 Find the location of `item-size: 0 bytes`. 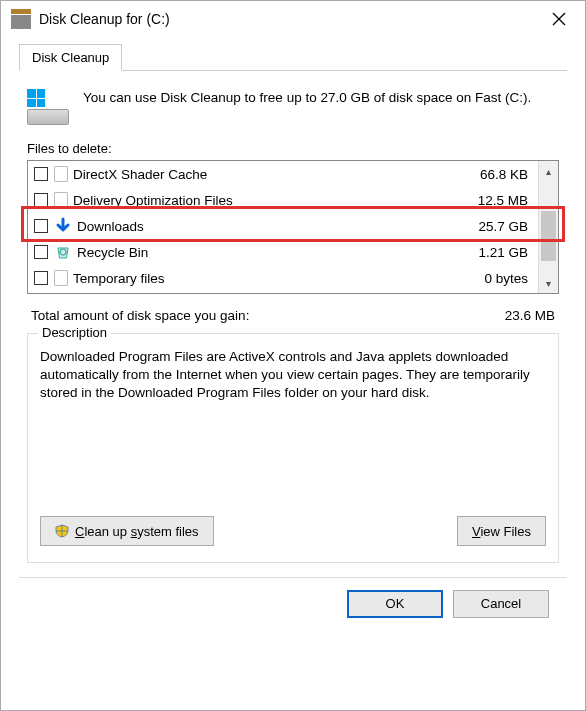

item-size: 0 bytes is located at coordinates (508, 278).